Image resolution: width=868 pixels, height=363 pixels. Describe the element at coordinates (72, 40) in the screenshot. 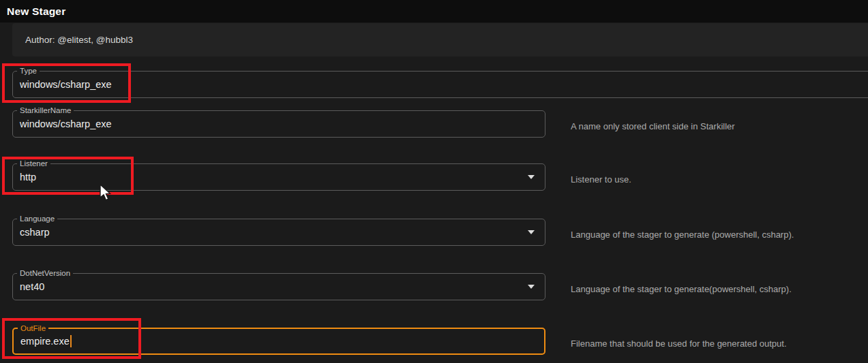

I see `author-text: Author: @elitest, @hubbl3` at that location.